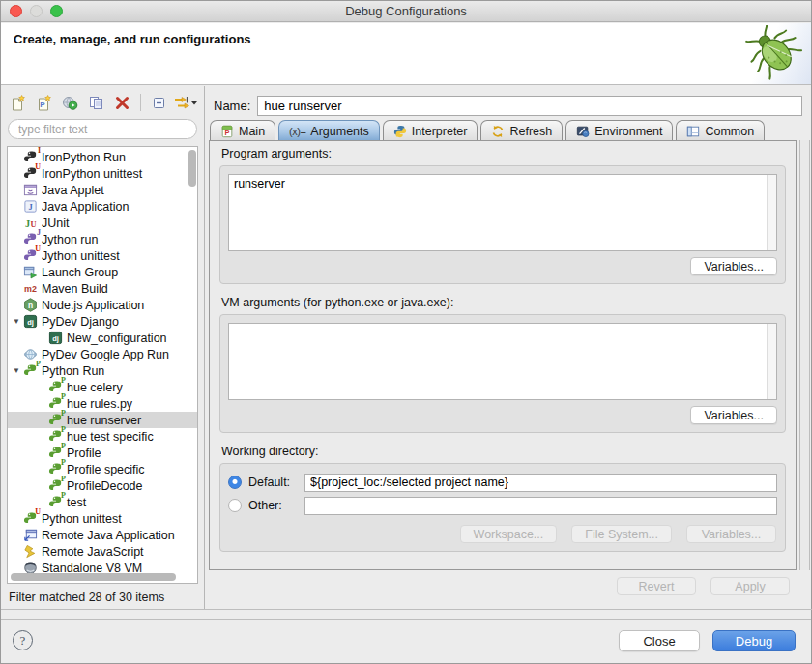  I want to click on tree-horizontal-scrollbar, so click(98, 578).